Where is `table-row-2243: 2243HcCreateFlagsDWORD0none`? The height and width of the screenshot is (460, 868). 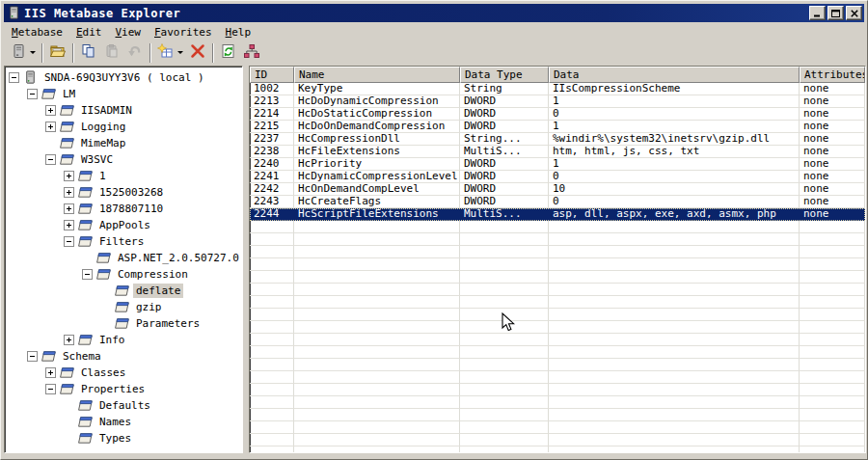 table-row-2243: 2243HcCreateFlagsDWORD0none is located at coordinates (557, 203).